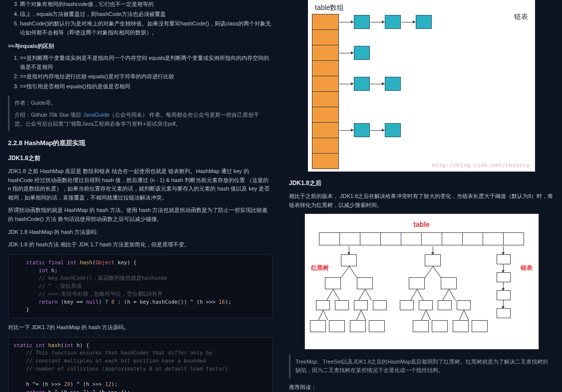  What do you see at coordinates (527, 268) in the screenshot?
I see `diagram2-label-list: 链表` at bounding box center [527, 268].